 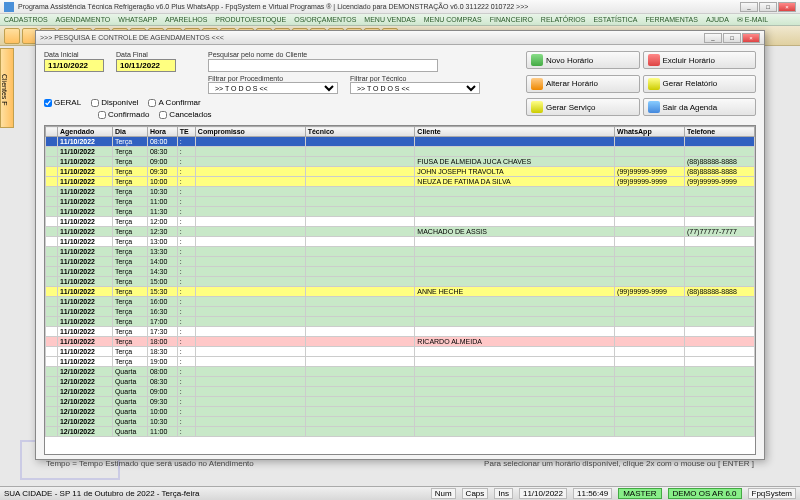 What do you see at coordinates (400, 262) in the screenshot?
I see `table-row: 11/10/2022Terça14:00:` at bounding box center [400, 262].